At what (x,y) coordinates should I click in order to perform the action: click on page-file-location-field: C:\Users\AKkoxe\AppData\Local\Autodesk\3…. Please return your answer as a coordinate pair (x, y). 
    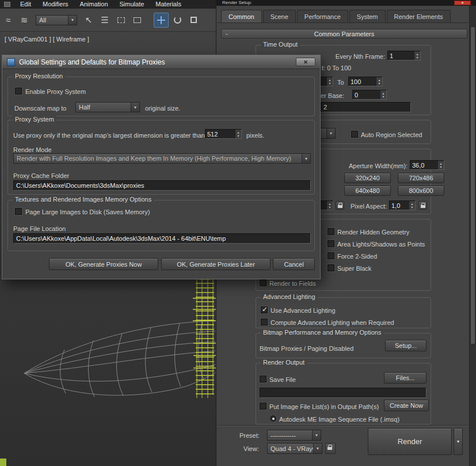
    Looking at the image, I should click on (162, 238).